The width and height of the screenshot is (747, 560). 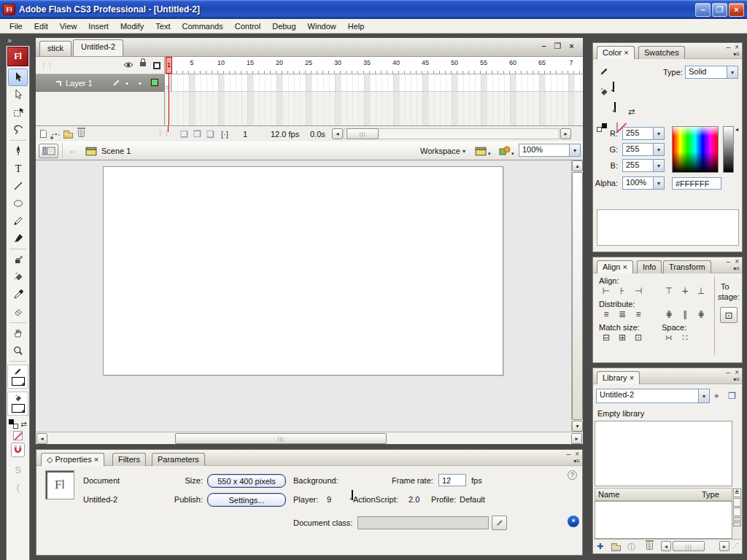 I want to click on size-button: 550 x 400 pixels, so click(x=247, y=481).